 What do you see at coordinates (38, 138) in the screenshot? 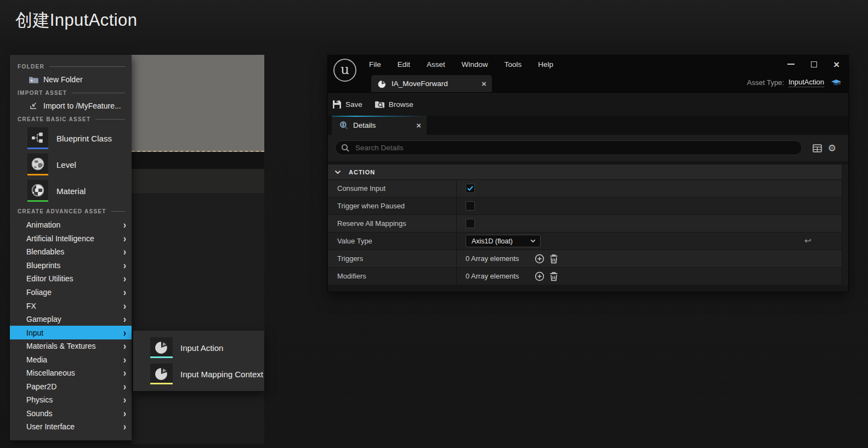
I see `blueprint-icon` at bounding box center [38, 138].